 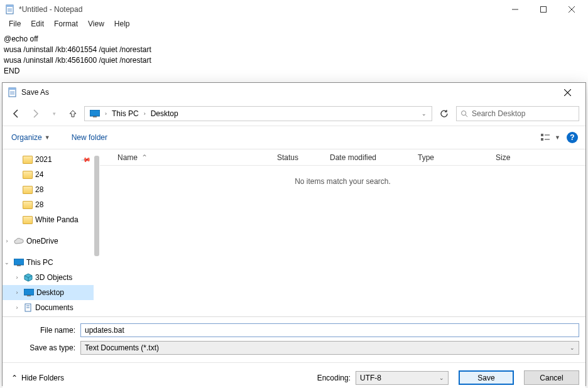 What do you see at coordinates (165, 114) in the screenshot?
I see `breadcrumb-desktop: Desktop` at bounding box center [165, 114].